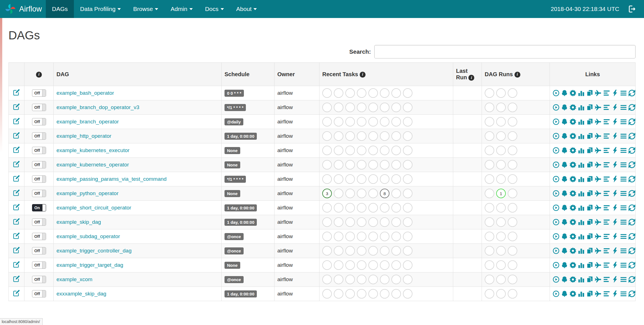 The width and height of the screenshot is (644, 325). Describe the element at coordinates (248, 74) in the screenshot. I see `header-schedule: Schedule` at that location.